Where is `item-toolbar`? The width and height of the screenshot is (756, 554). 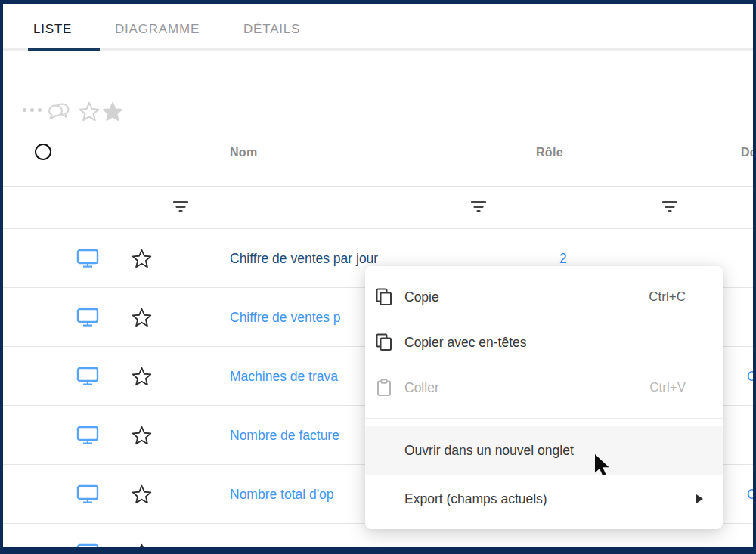
item-toolbar is located at coordinates (378, 112).